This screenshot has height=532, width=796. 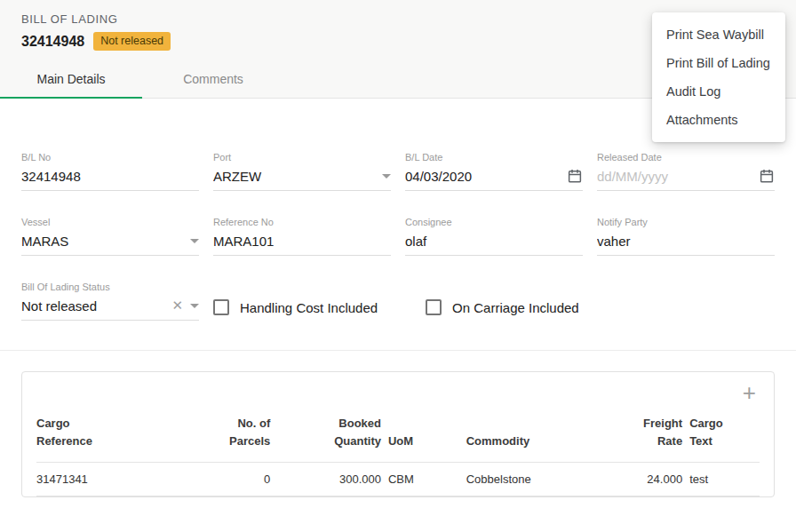 I want to click on port-value: ARZEW, so click(x=294, y=176).